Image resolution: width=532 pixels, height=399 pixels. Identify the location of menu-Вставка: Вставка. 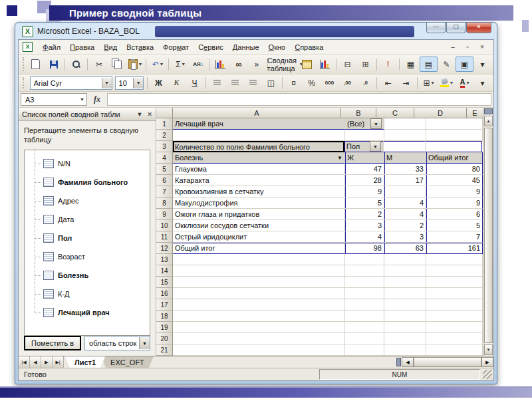
(140, 47).